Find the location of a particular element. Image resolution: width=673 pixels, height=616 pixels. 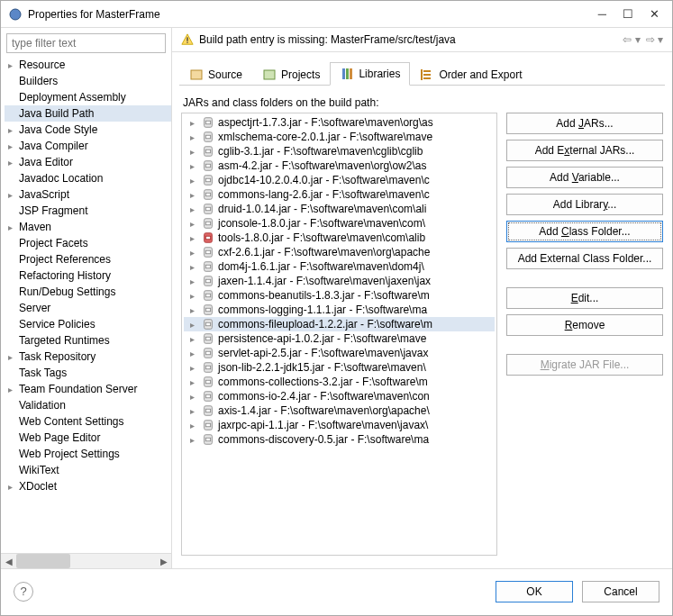

tree-item: ▸JavaScript is located at coordinates (88, 195).